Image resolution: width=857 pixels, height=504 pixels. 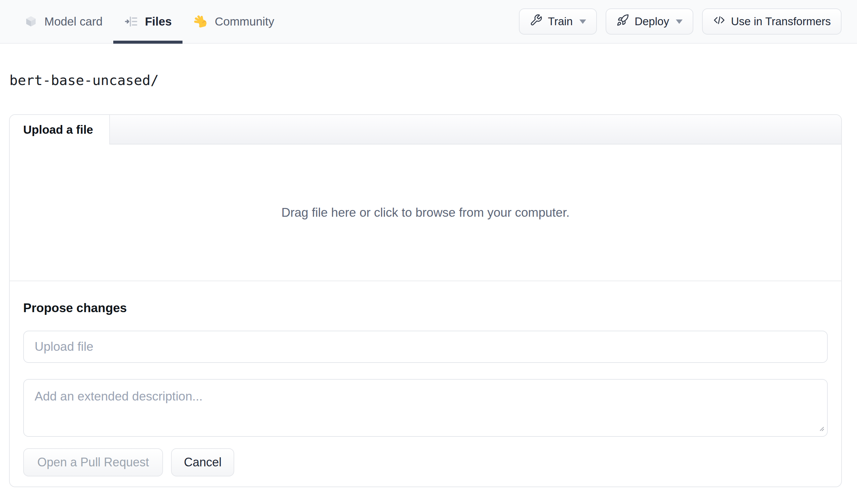 I want to click on tab-model-card: Model card, so click(x=63, y=21).